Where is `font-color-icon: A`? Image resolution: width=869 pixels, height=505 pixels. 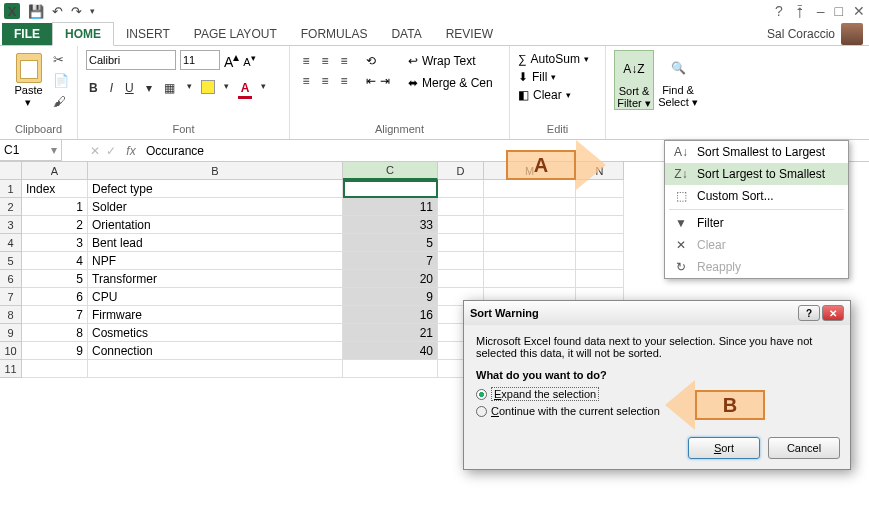 font-color-icon: A is located at coordinates (246, 90).